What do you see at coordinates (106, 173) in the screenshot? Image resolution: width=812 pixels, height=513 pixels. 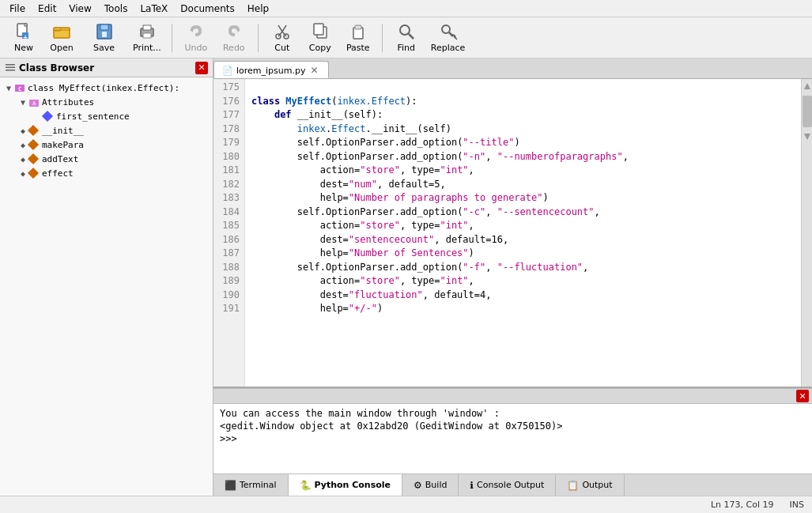 I see `tree-item-effect: ◆ effect` at bounding box center [106, 173].